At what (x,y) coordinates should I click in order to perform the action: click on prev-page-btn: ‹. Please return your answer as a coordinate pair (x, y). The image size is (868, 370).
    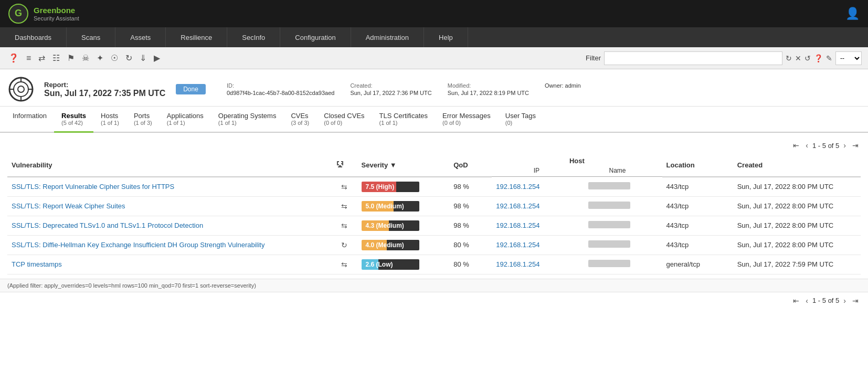
    Looking at the image, I should click on (807, 145).